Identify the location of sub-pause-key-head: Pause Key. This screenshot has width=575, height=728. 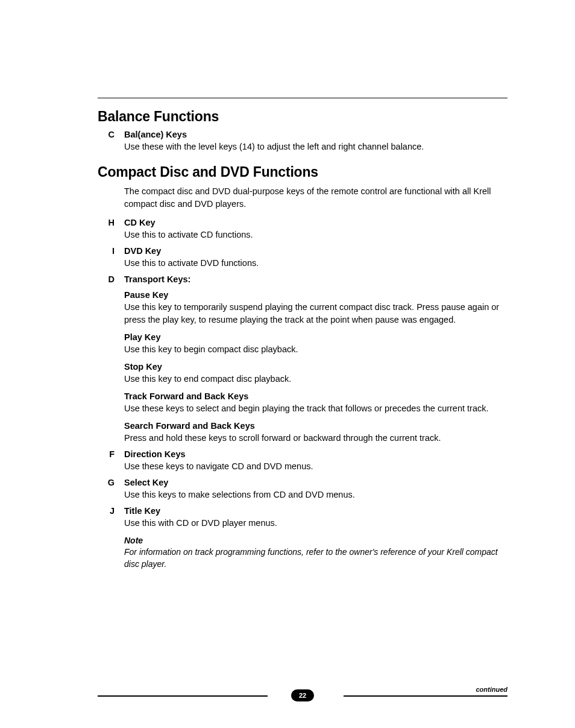
(316, 295).